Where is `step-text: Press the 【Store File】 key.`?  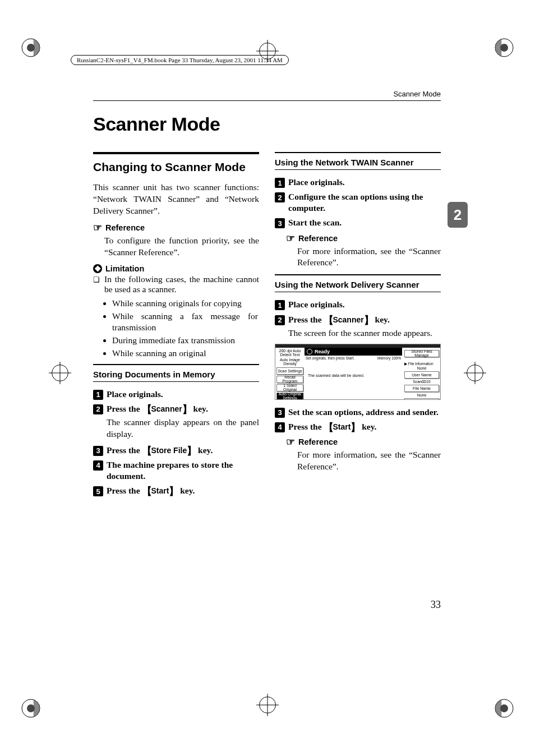 step-text: Press the 【Store File】 key. is located at coordinates (159, 450).